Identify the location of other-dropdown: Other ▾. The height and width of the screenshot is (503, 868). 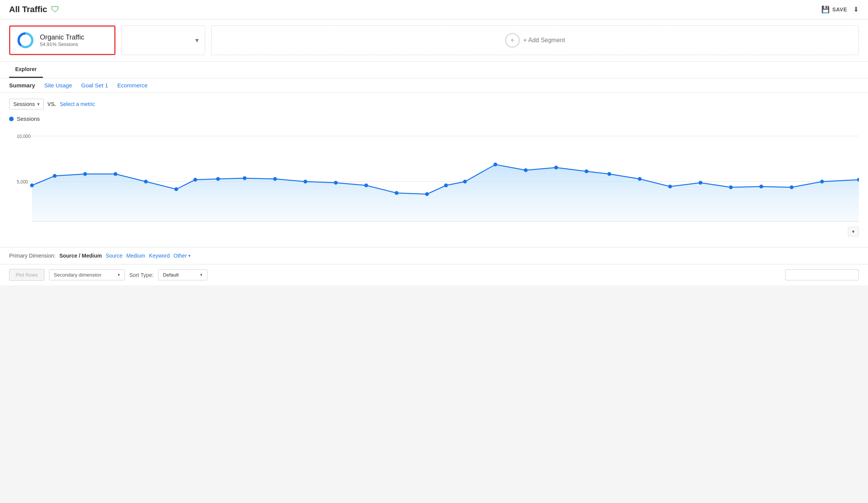
(182, 256).